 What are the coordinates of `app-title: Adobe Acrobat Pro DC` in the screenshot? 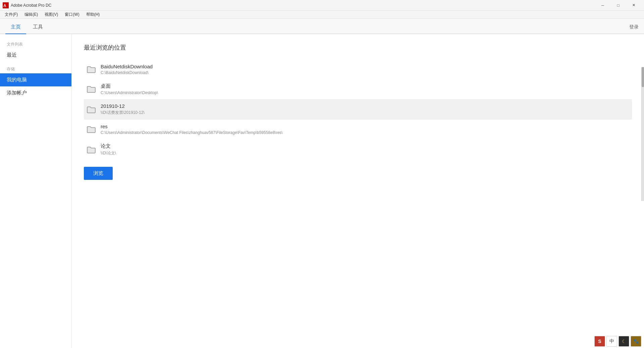 It's located at (303, 5).